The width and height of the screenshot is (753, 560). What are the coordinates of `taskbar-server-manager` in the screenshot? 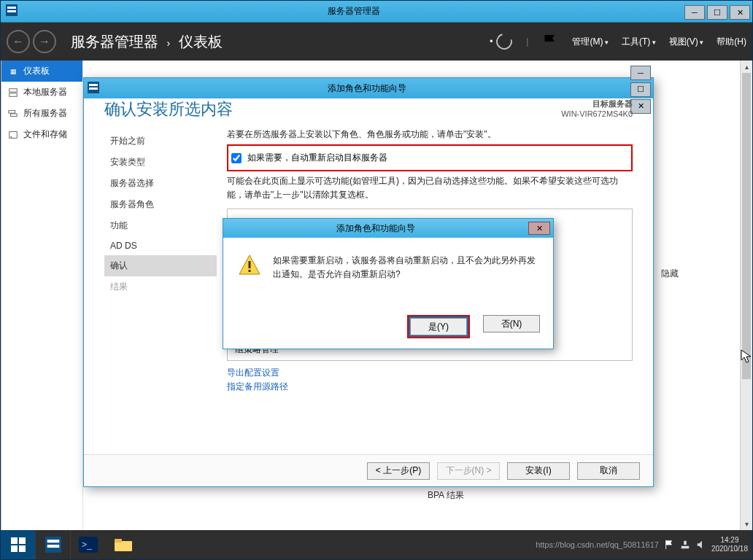 It's located at (53, 545).